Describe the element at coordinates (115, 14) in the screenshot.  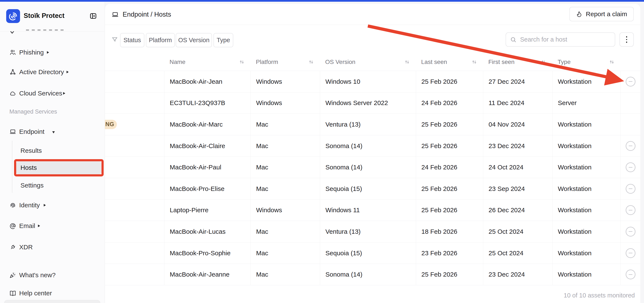
I see `laptop-icon` at that location.